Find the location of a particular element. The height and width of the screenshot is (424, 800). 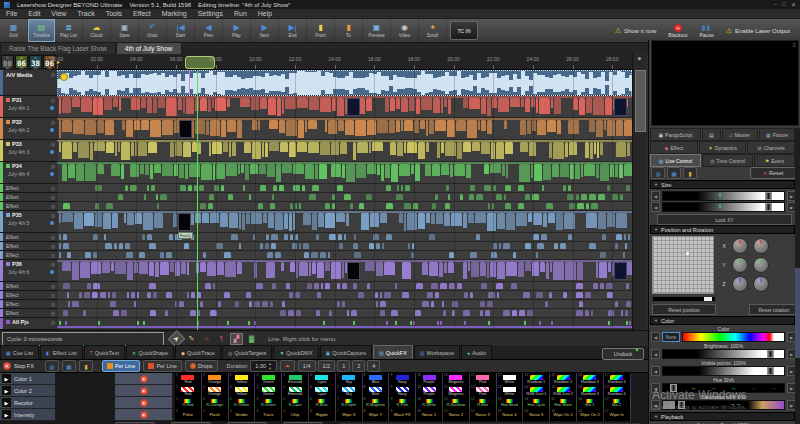

position-knob-z is located at coordinates (740, 284).